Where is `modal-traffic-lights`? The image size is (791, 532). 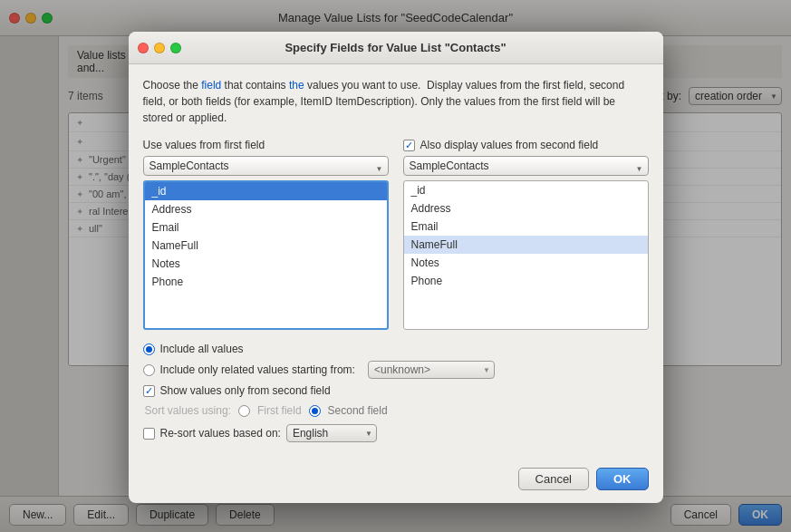 modal-traffic-lights is located at coordinates (159, 48).